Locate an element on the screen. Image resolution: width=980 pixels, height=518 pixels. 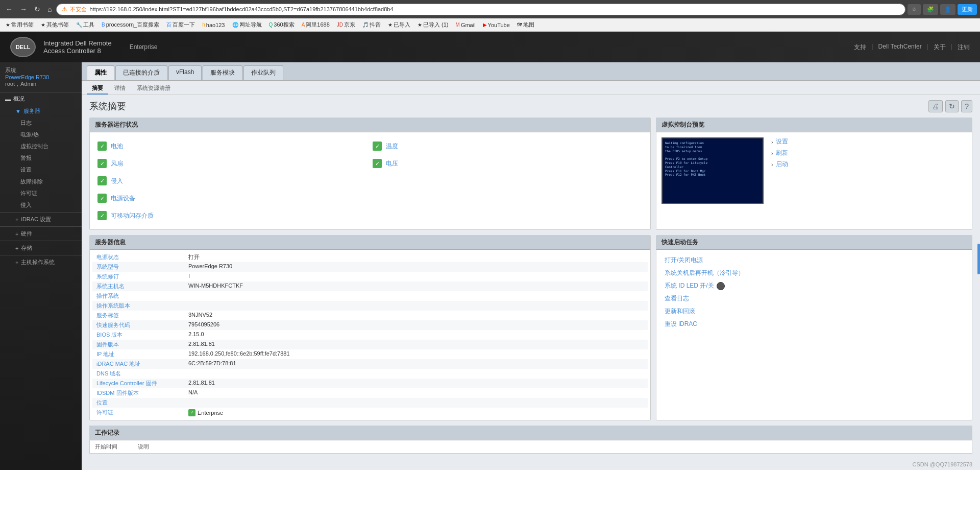
sidebar-item-hostos: + 主机操作系统 is located at coordinates (41, 263).